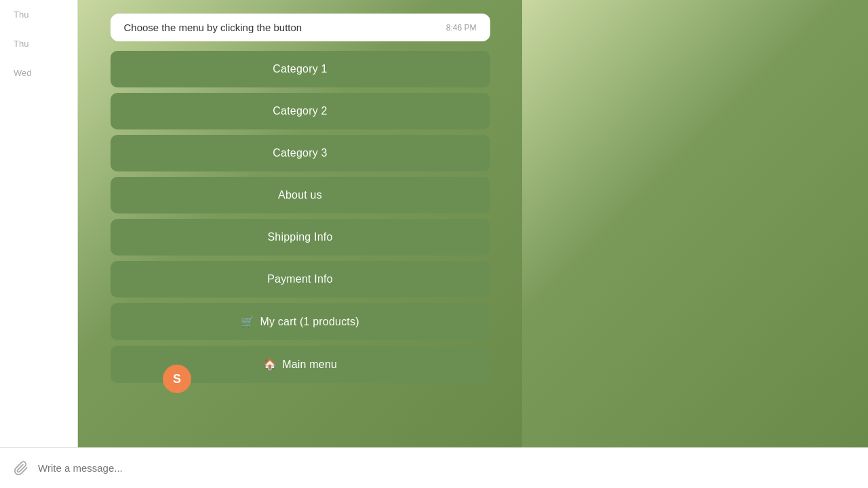  What do you see at coordinates (309, 365) in the screenshot?
I see `main-menu-label: Main menu` at bounding box center [309, 365].